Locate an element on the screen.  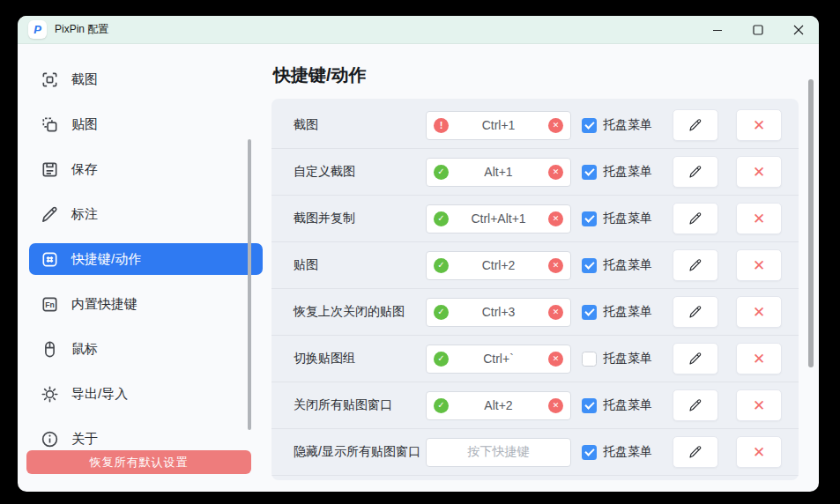
sidebar-item-label: 导出/导入 is located at coordinates (100, 395).